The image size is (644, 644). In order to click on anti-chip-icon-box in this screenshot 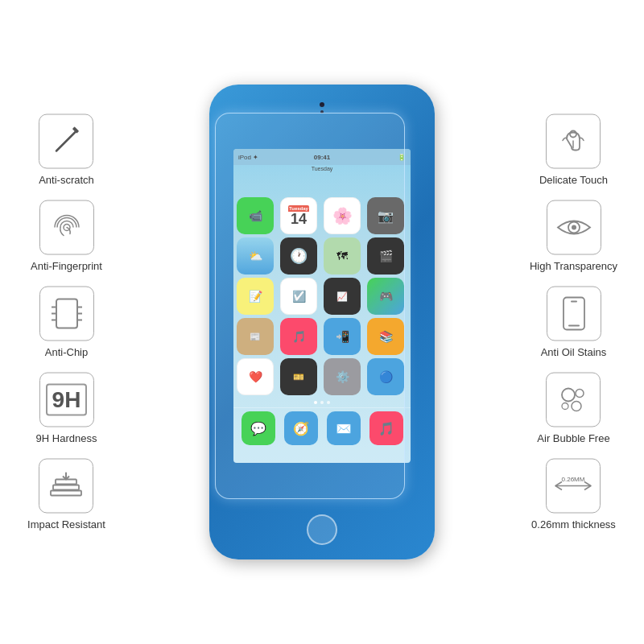, I will do `click(67, 314)`.